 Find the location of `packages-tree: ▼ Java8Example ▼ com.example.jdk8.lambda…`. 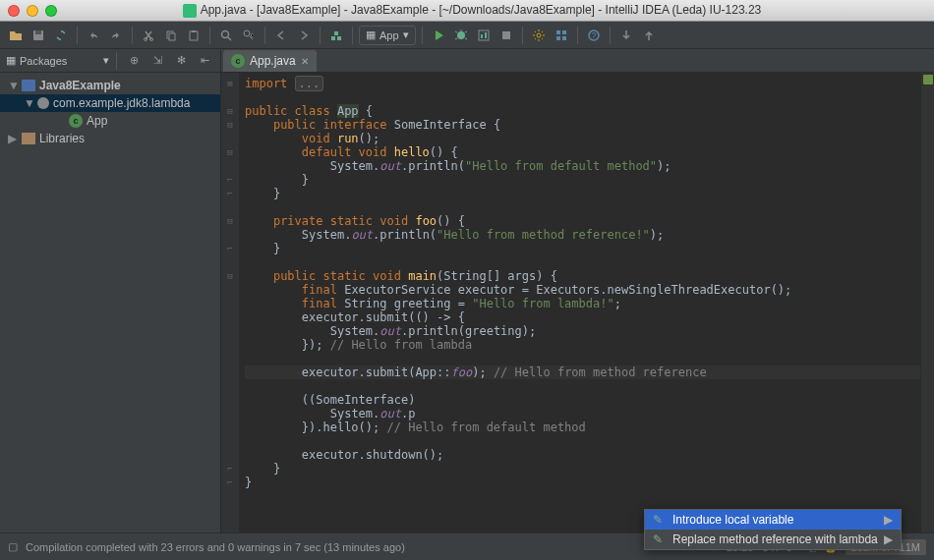

packages-tree: ▼ Java8Example ▼ com.example.jdk8.lambda… is located at coordinates (110, 112).